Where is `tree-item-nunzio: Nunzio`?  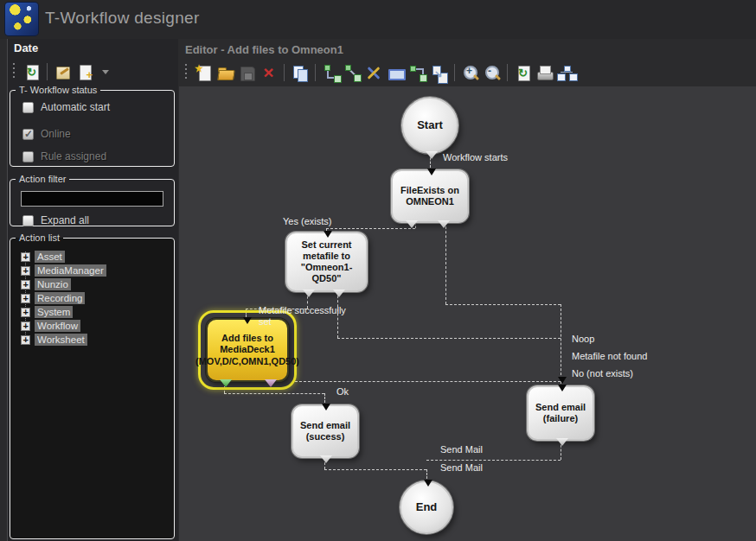
tree-item-nunzio: Nunzio is located at coordinates (92, 284).